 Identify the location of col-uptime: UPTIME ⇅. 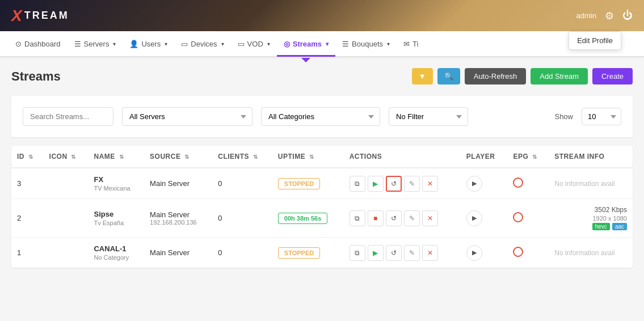
(308, 157).